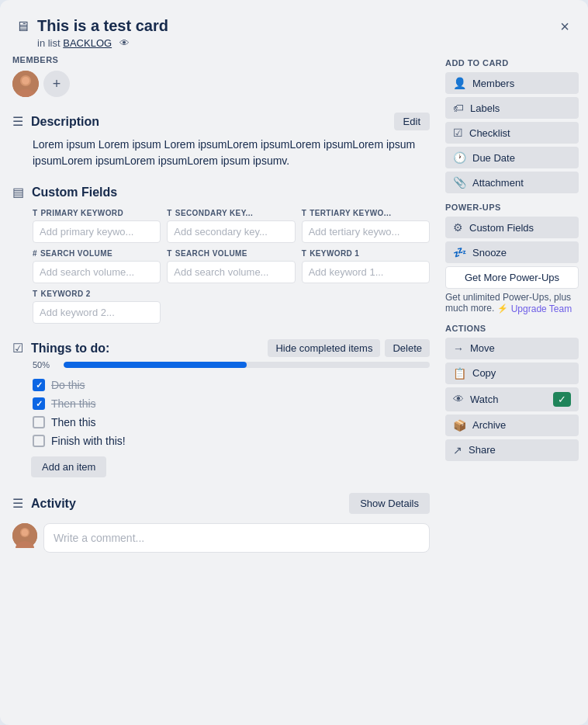 The width and height of the screenshot is (588, 725). Describe the element at coordinates (221, 60) in the screenshot. I see `members-label: MEMBERS` at that location.